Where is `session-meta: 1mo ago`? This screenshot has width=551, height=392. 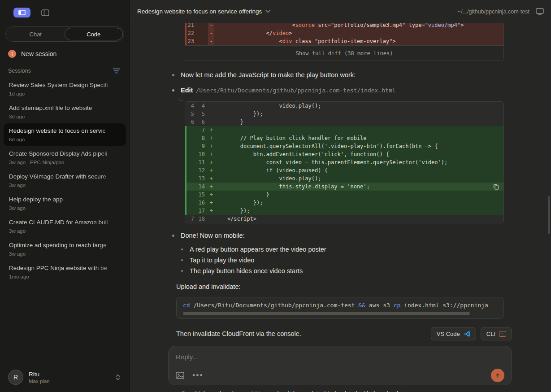
session-meta: 1mo ago is located at coordinates (65, 277).